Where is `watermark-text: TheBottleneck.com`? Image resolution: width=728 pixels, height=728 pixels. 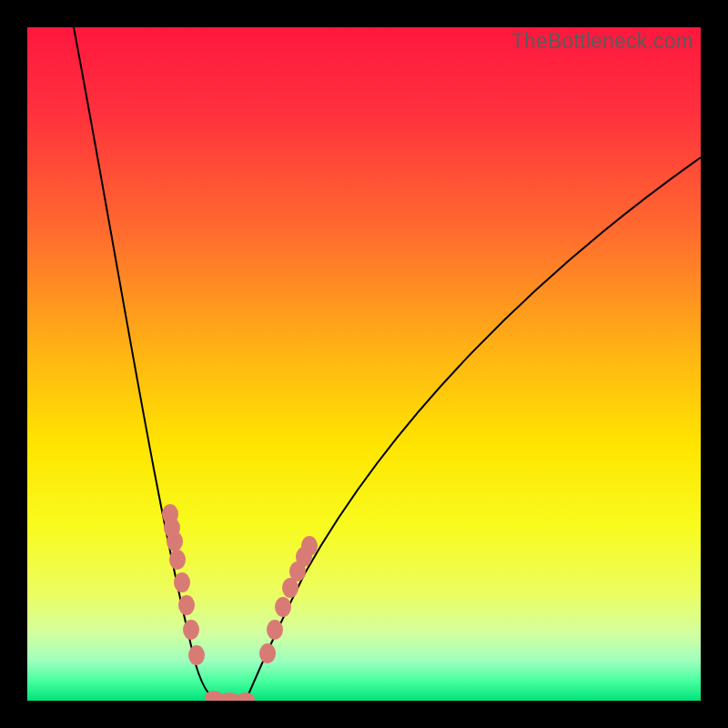
watermark-text: TheBottleneck.com is located at coordinates (602, 42).